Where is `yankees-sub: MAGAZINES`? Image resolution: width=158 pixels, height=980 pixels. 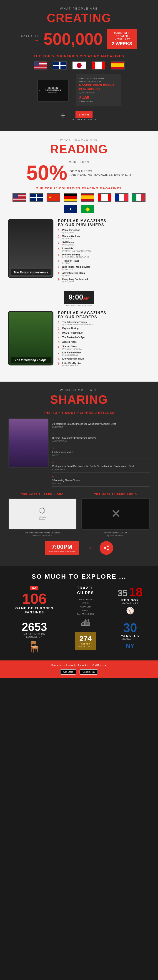 yankees-sub: MAGAZINES is located at coordinates (130, 639).